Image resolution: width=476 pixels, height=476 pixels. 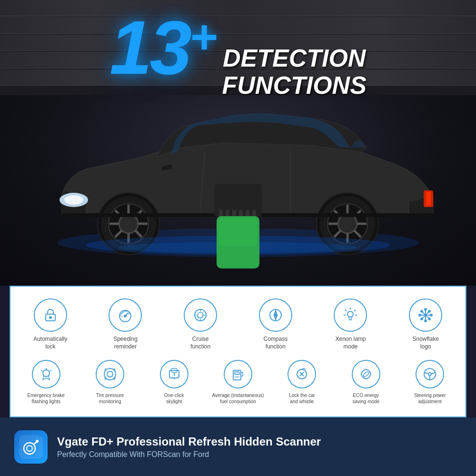 What do you see at coordinates (367, 398) in the screenshot?
I see `eco-label: ECO energysaving mode` at bounding box center [367, 398].